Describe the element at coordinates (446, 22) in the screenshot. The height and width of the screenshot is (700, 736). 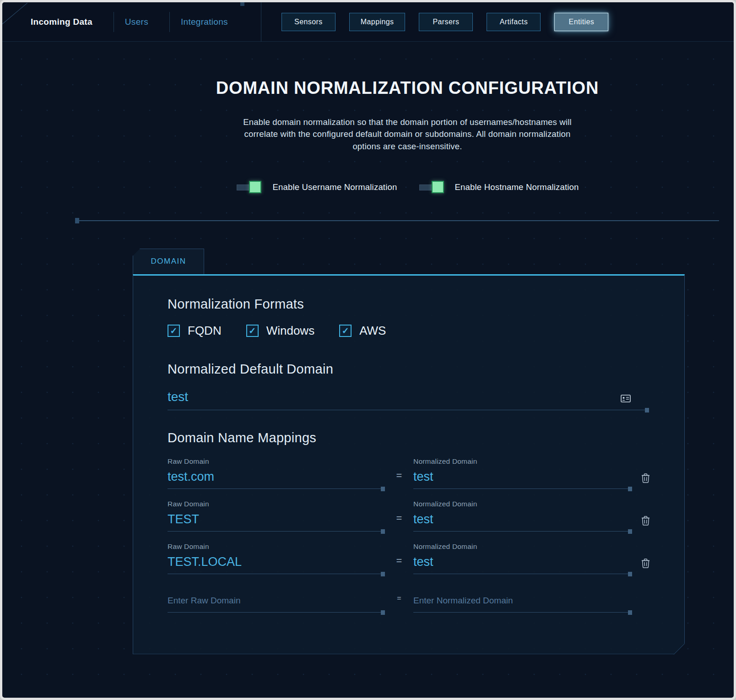
I see `parsers-button: Parsers` at that location.